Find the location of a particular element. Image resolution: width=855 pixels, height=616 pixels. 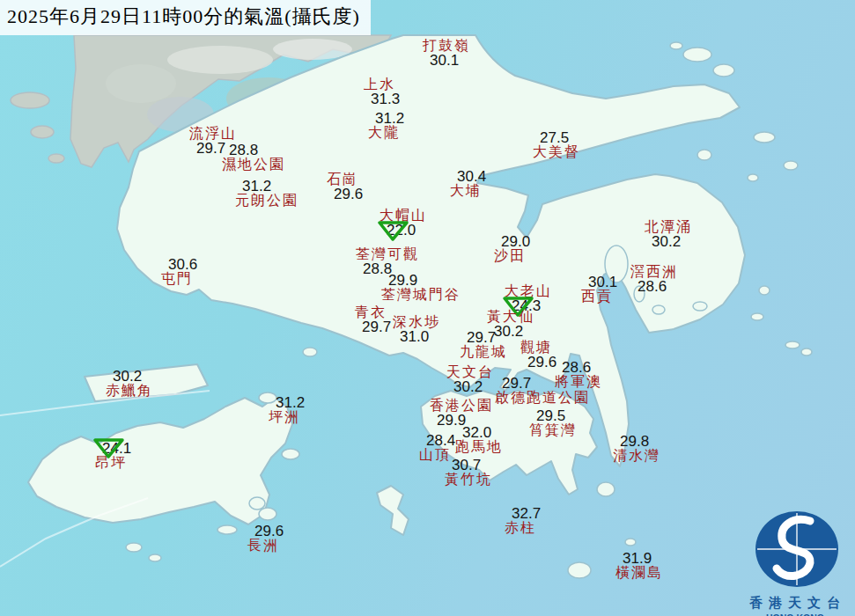

station-name: 上水 is located at coordinates (382, 84).